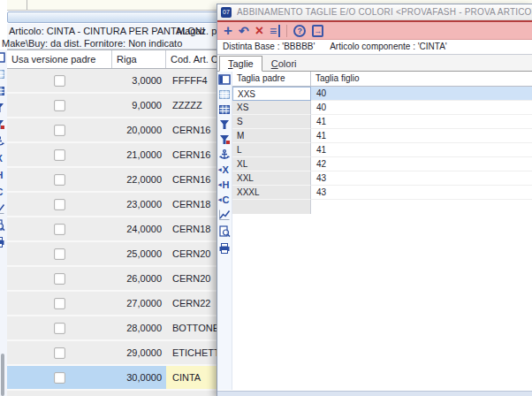 Image resolution: width=532 pixels, height=396 pixels. What do you see at coordinates (60, 59) in the screenshot?
I see `column-header-usa-versione-padre: Usa versione padre` at bounding box center [60, 59].